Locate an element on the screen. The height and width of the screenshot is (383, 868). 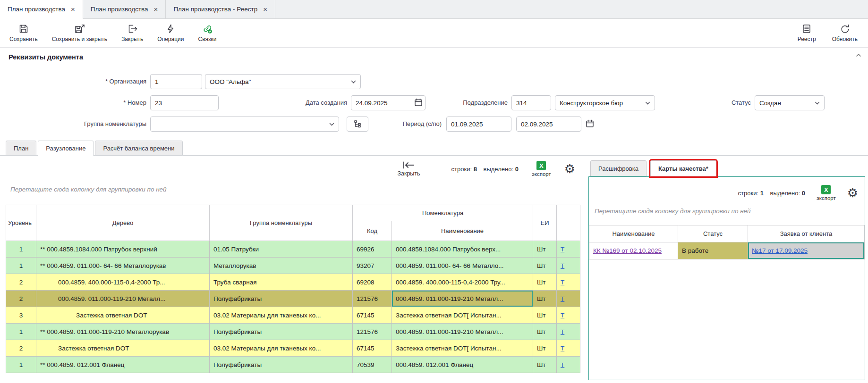
period-to-field is located at coordinates (549, 124).